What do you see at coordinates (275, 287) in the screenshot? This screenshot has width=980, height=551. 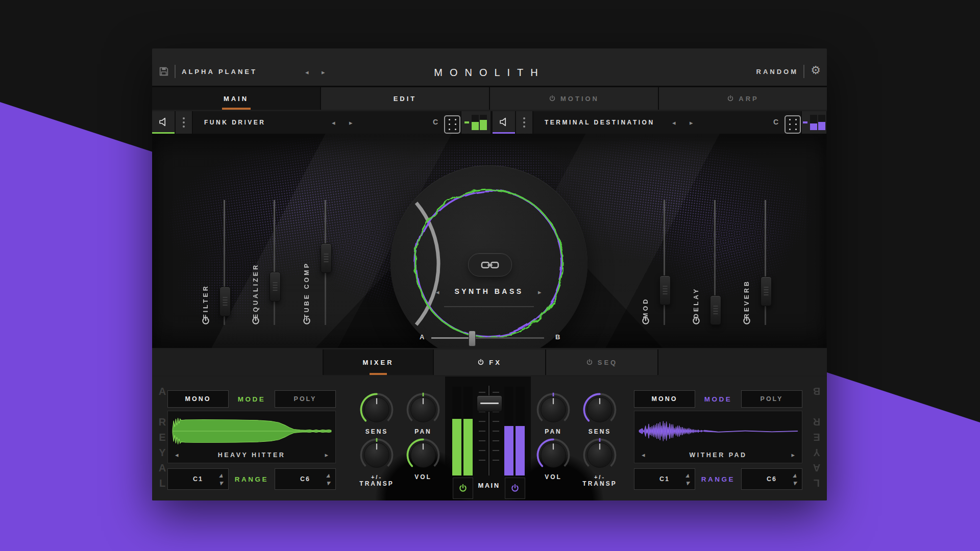 I see `equalizer-slider-handle` at bounding box center [275, 287].